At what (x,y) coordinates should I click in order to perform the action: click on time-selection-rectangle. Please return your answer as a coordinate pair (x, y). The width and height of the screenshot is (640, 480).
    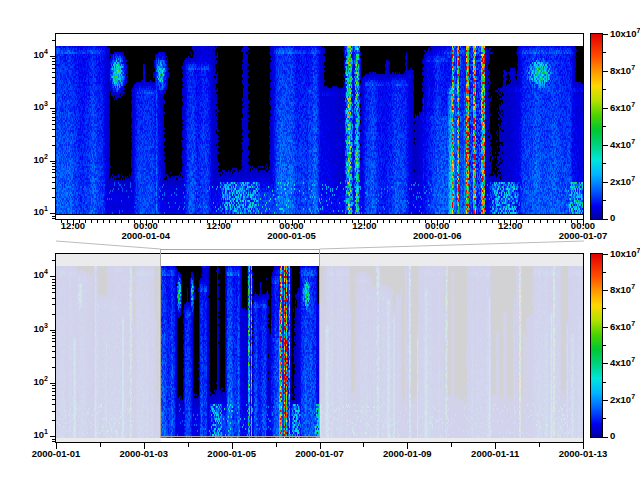
    Looking at the image, I should click on (240, 343).